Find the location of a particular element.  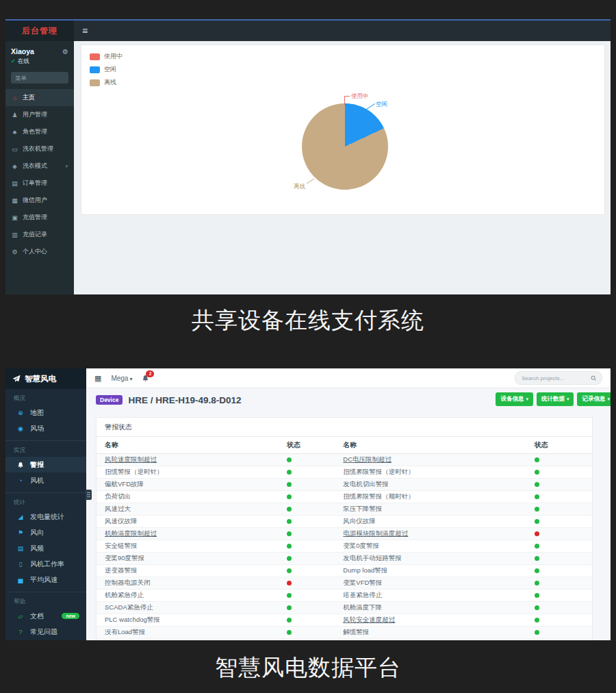

sidebar-item-recharge: ▣充值管理 is located at coordinates (40, 218).